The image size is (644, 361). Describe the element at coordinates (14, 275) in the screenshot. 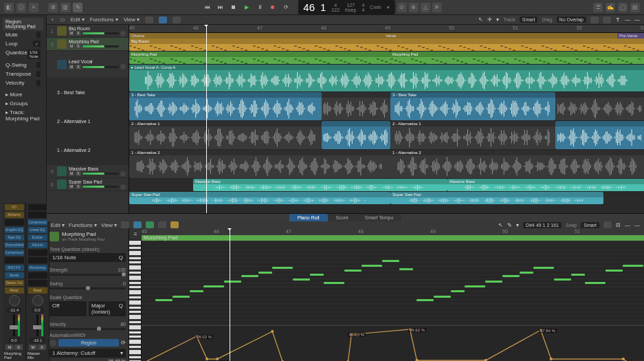

I see `insert-slot: Sends` at that location.